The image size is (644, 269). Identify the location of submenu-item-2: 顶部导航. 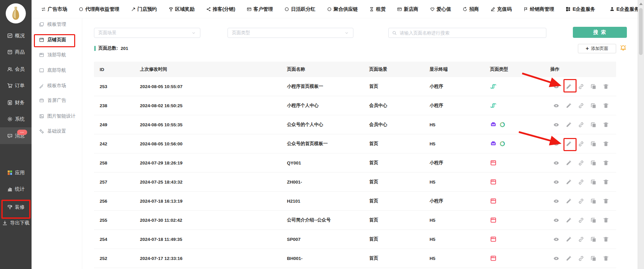
(57, 55).